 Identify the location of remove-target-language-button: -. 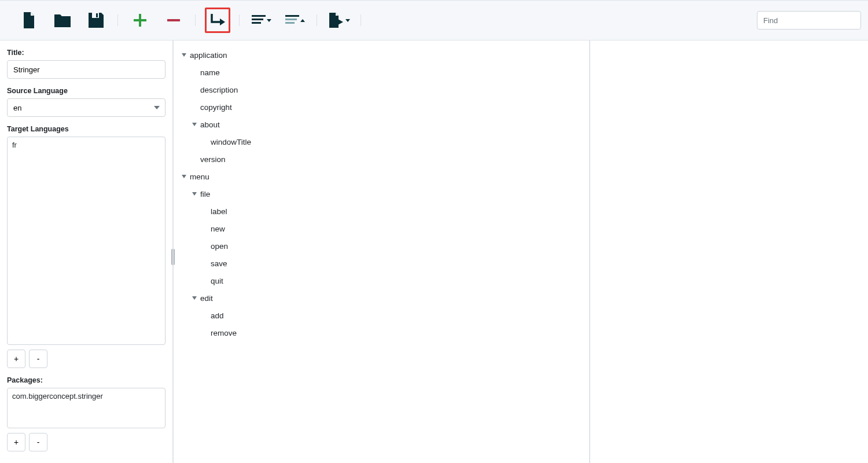
(38, 359).